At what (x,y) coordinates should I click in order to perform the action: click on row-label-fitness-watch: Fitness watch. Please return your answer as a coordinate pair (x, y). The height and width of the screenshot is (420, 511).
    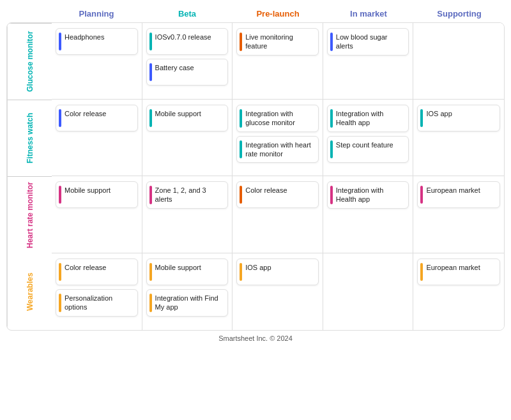
    Looking at the image, I should click on (29, 138).